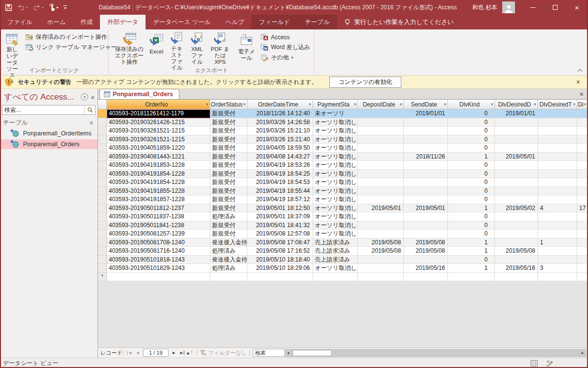 This screenshot has width=588, height=368. Describe the element at coordinates (485, 8) in the screenshot. I see `user-name: 和也 杉本` at that location.